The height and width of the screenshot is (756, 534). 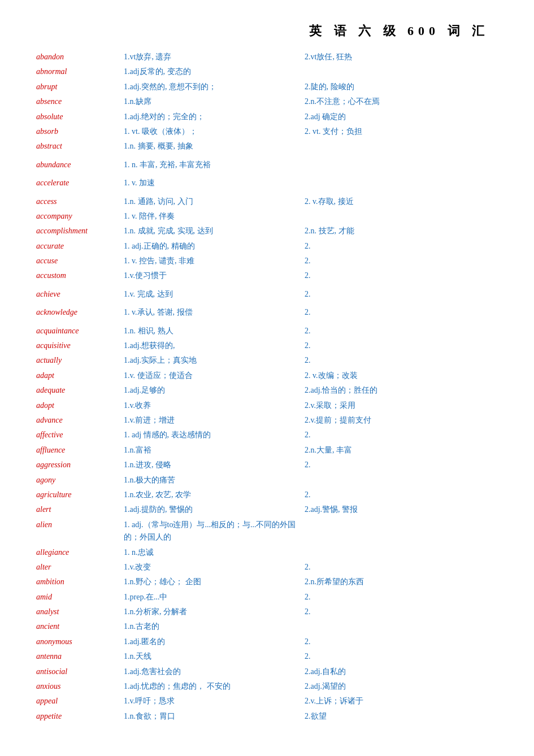 What do you see at coordinates (78, 672) in the screenshot?
I see `vocab-word: antisocial` at bounding box center [78, 672].